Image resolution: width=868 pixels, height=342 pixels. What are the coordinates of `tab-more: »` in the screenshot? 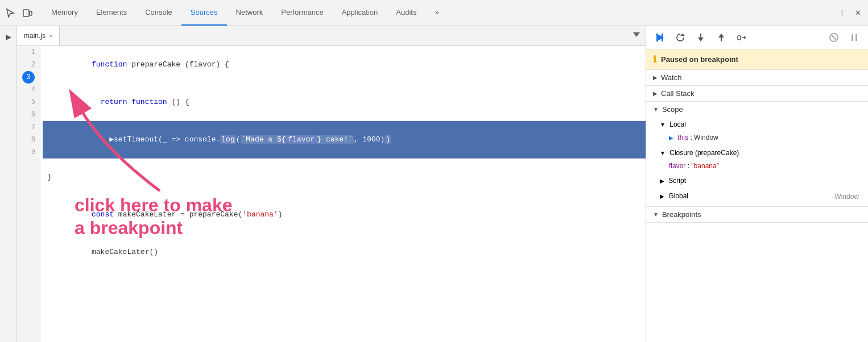 It's located at (437, 12).